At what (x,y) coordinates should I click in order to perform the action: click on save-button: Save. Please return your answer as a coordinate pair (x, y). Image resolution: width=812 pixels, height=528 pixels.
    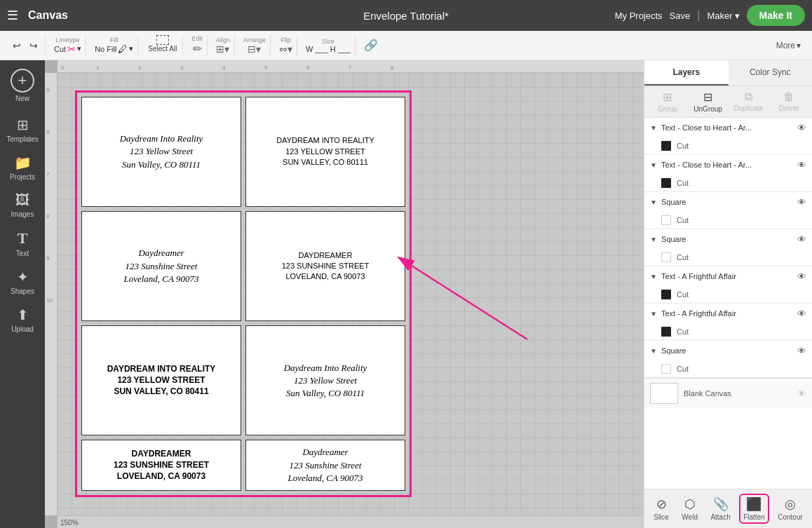
    Looking at the image, I should click on (680, 15).